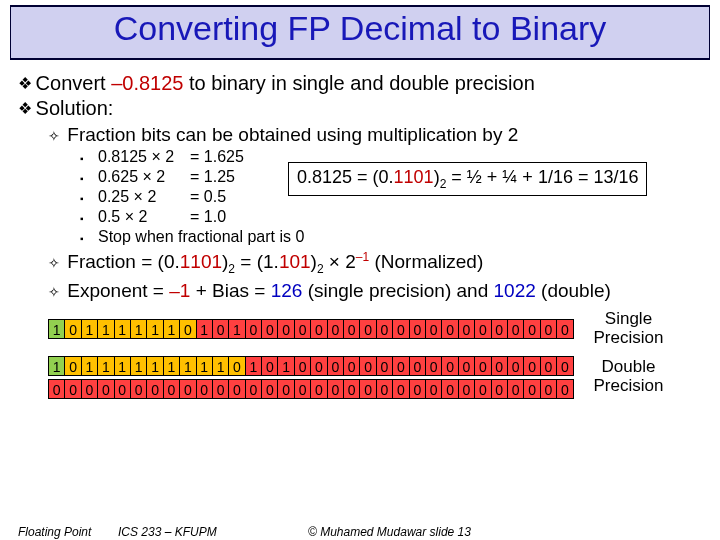 The image size is (720, 540). I want to click on bullet-convert: ❖ Convert –0.8125 to binary in single an…, so click(360, 84).